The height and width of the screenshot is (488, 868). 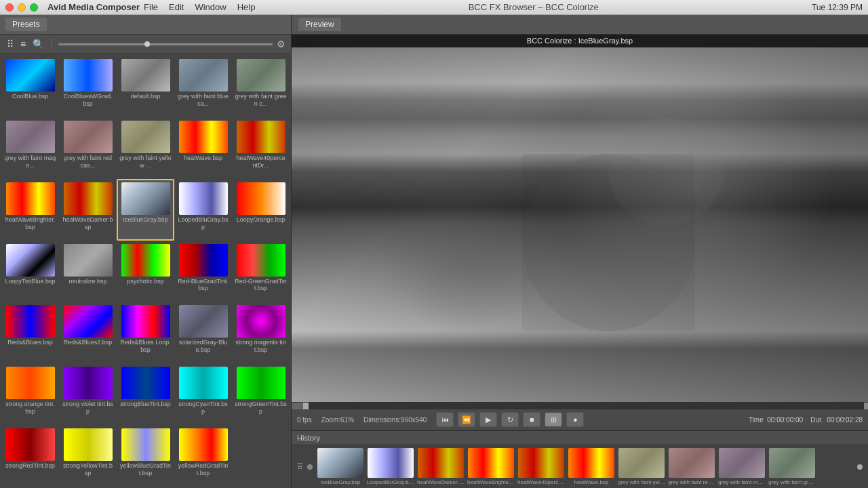 I want to click on preset-item: strong violet tint.bsp, so click(x=88, y=394).